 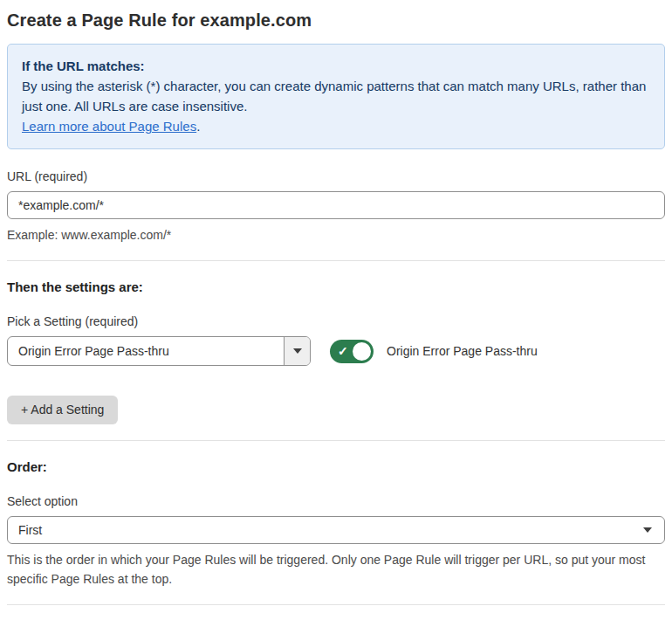 What do you see at coordinates (336, 321) in the screenshot?
I see `pick-setting-label: Pick a Setting (required)` at bounding box center [336, 321].